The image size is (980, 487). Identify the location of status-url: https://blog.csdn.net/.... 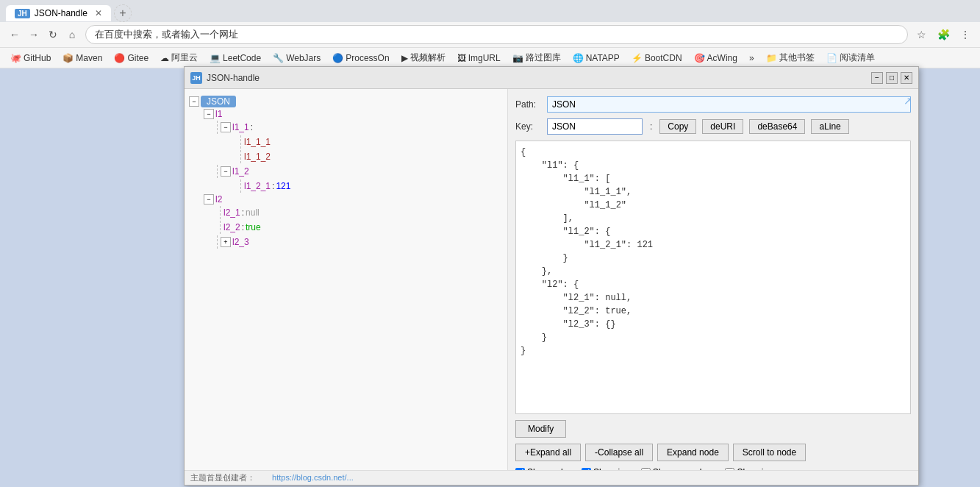
(313, 477).